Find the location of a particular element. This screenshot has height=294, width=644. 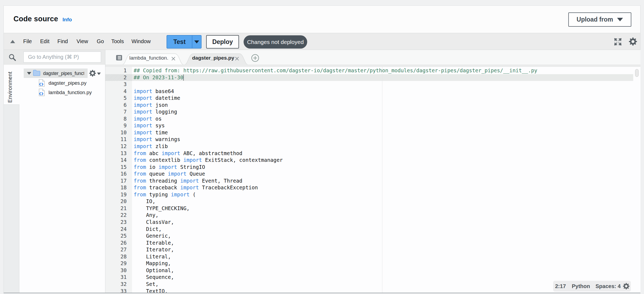

gutter-line-number: 7 is located at coordinates (119, 112).